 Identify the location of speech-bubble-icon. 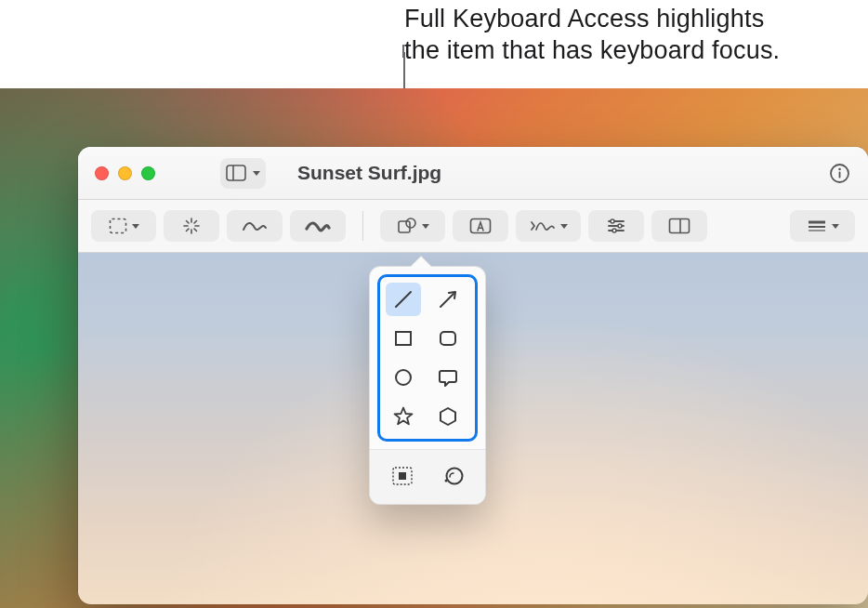
(448, 377).